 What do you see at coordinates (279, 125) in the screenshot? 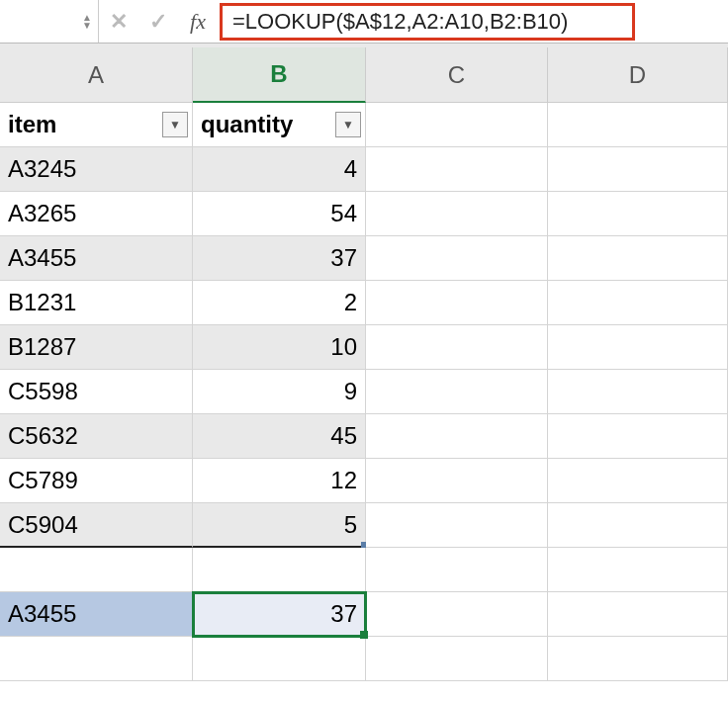
I see `header-quantity: quantity ▼` at bounding box center [279, 125].